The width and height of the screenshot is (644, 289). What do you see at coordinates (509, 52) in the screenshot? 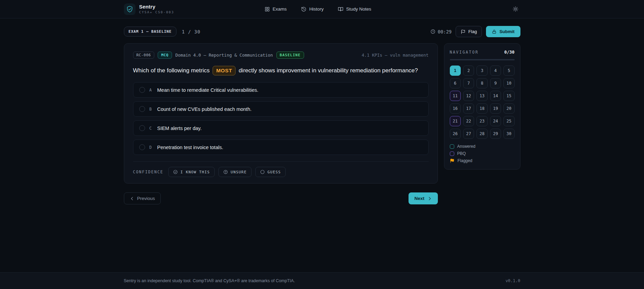
I see `navigator-answered-count: 0/30` at bounding box center [509, 52].